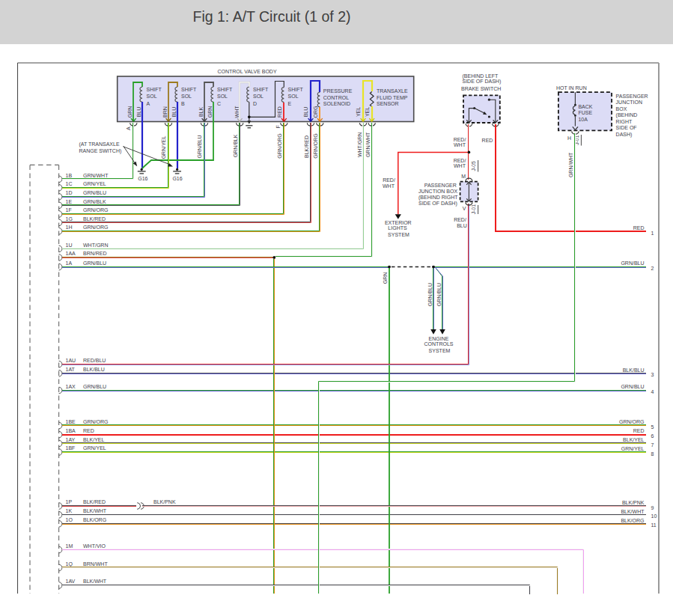 This screenshot has height=616, width=673. What do you see at coordinates (585, 106) in the screenshot?
I see `svg-text: BACK` at bounding box center [585, 106].